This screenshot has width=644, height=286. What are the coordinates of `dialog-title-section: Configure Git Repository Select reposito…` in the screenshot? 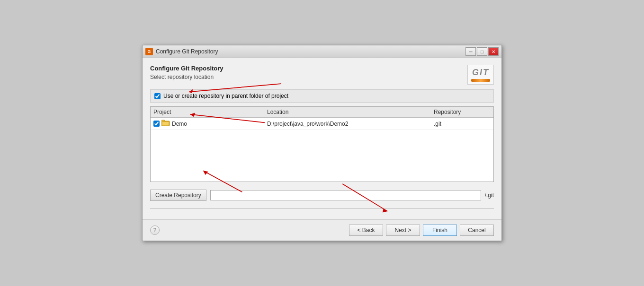 It's located at (187, 73).